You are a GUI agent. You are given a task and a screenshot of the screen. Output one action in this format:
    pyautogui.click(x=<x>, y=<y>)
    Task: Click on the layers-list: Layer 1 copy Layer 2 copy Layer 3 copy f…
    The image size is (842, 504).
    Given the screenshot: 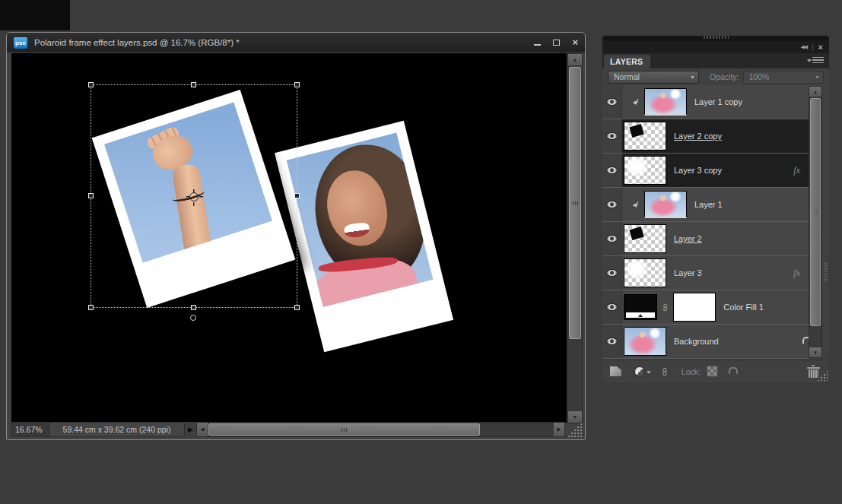 What is the action you would take?
    pyautogui.click(x=716, y=222)
    